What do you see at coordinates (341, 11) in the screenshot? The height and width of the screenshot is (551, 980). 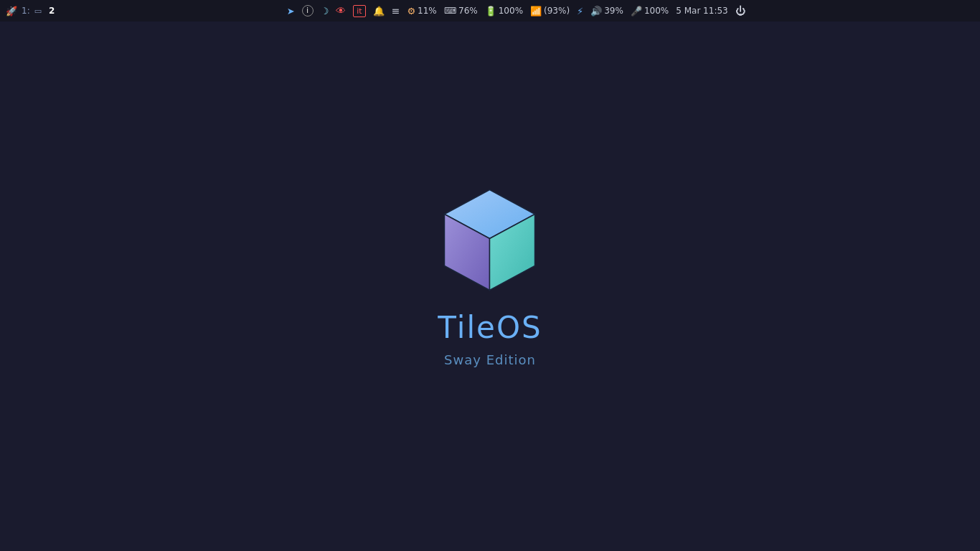 I see `eye-icon: 👁` at bounding box center [341, 11].